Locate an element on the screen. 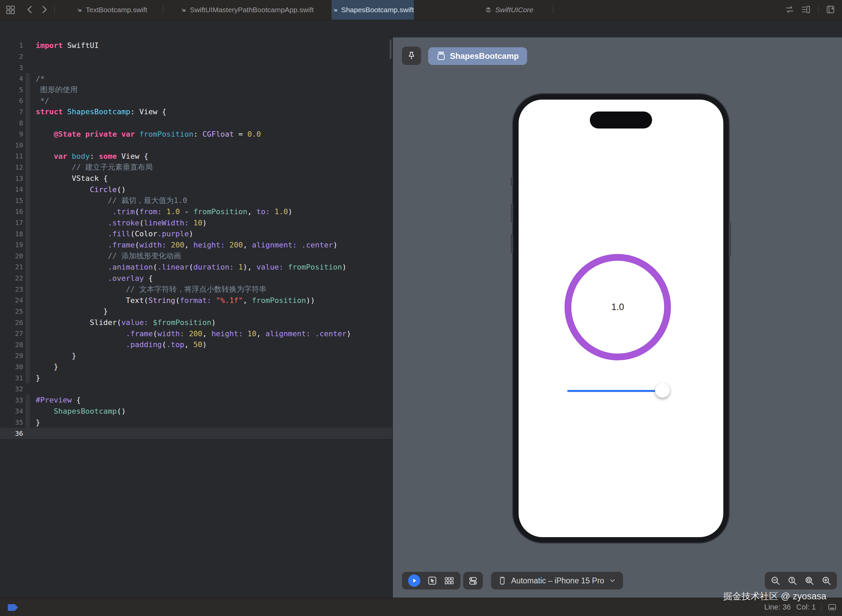 This screenshot has width=842, height=616. line-number: 29 is located at coordinates (12, 356).